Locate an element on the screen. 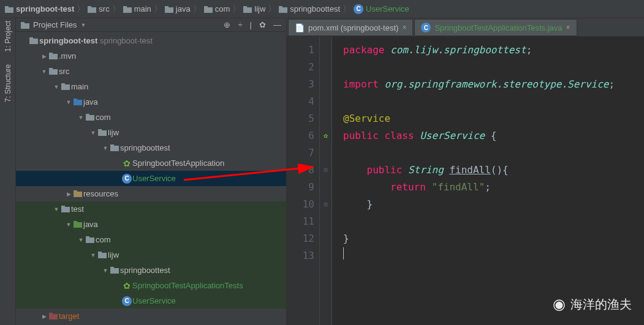 This screenshot has height=325, width=644. minimize-icon: — is located at coordinates (277, 24).